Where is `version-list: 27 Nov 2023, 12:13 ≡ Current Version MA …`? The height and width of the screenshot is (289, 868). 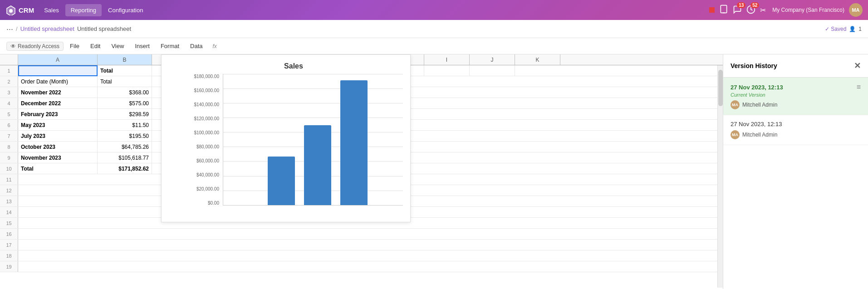
version-list: 27 Nov 2023, 12:13 ≡ Current Version MA … is located at coordinates (796, 112).